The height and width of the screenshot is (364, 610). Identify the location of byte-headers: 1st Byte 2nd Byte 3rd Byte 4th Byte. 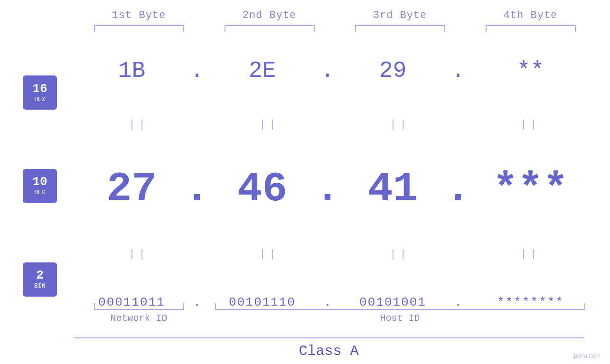
(342, 15).